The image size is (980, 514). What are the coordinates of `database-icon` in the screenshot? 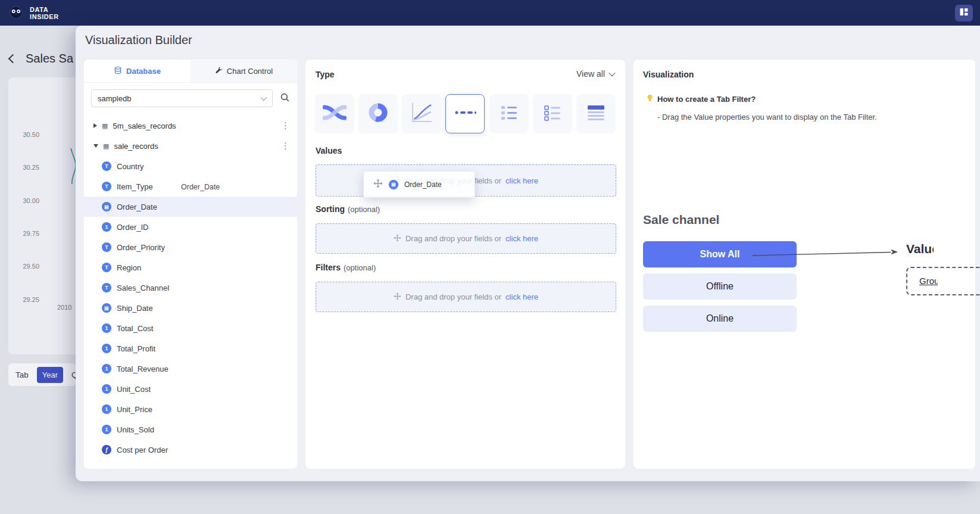 It's located at (118, 71).